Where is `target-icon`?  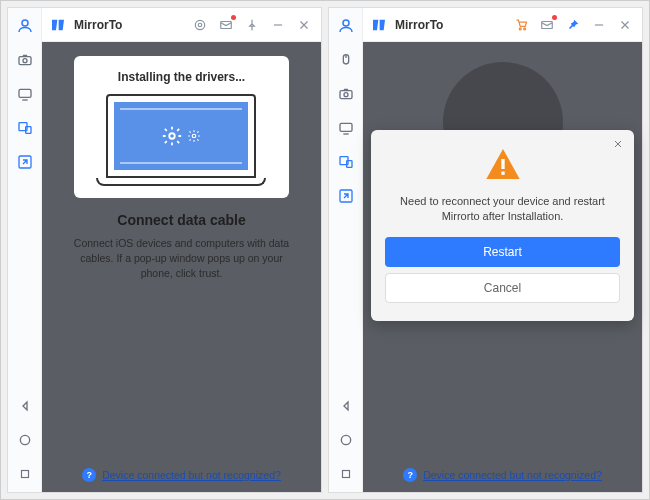 target-icon is located at coordinates (200, 25).